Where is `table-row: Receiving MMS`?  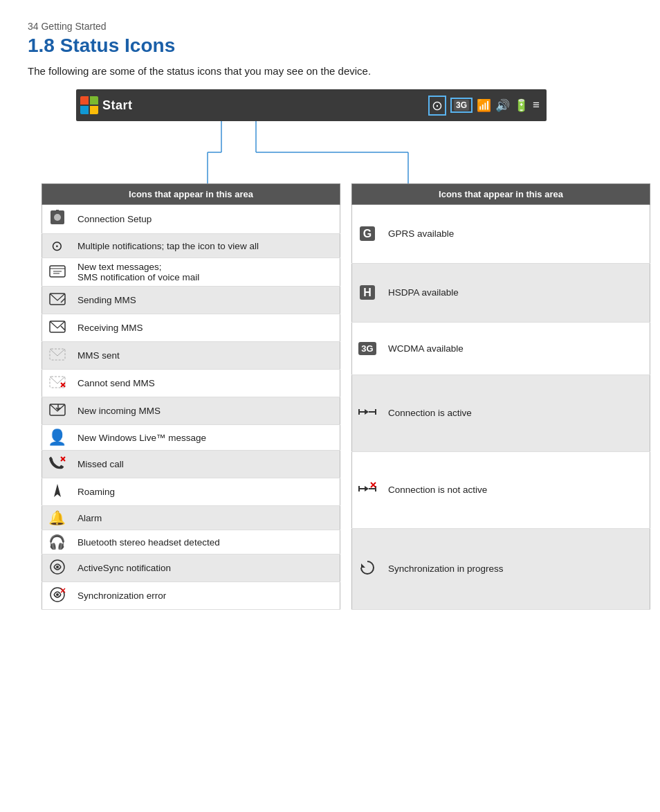
table-row: Receiving MMS is located at coordinates (191, 328).